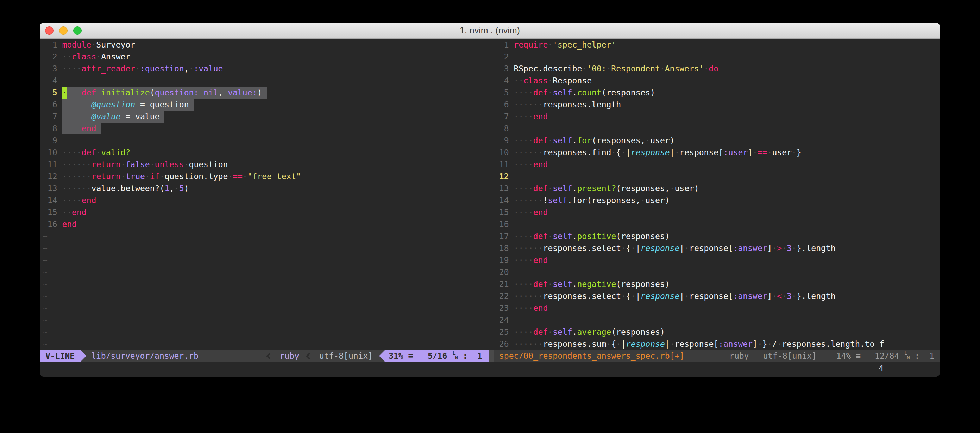  Describe the element at coordinates (265, 116) in the screenshot. I see `code-line: 7 @value = value` at that location.